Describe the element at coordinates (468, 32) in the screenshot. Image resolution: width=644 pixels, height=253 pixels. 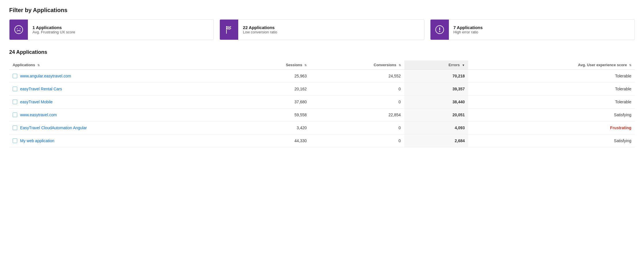
I see `high-error-label: High error ratio` at that location.